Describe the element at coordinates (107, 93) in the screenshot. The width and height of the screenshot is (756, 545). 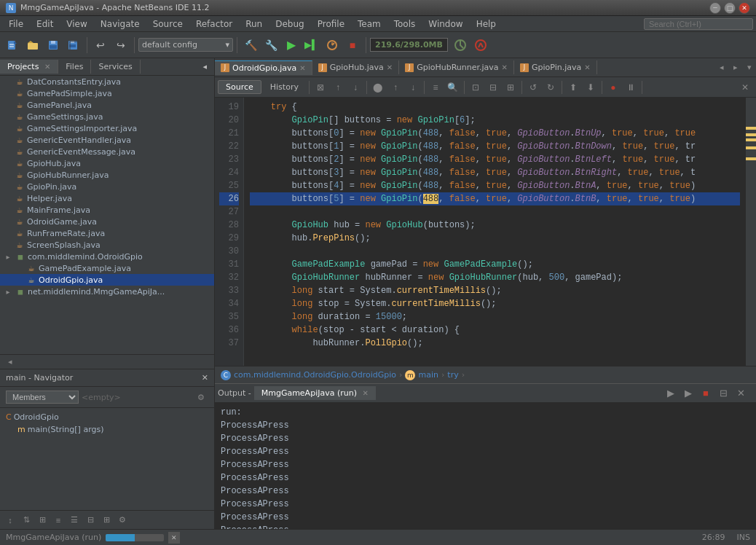
I see `tree-item-gamepadsimple: ☕ GamePadSimple.java` at that location.